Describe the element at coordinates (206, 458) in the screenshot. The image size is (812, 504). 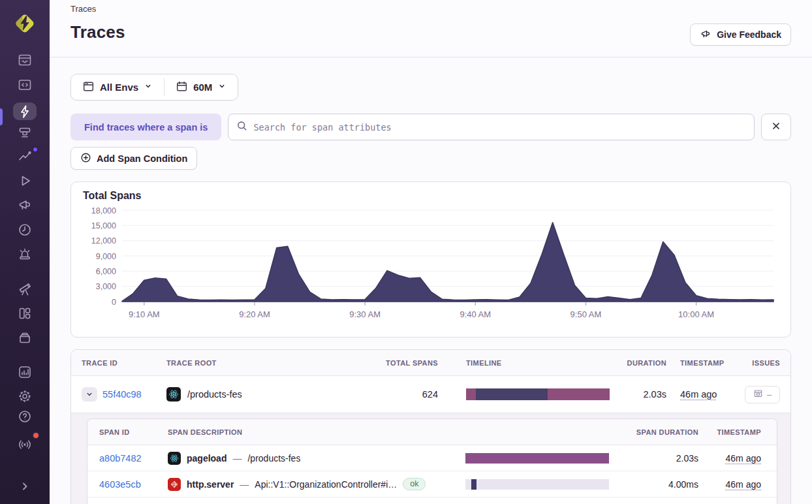
I see `span-op: pageload` at that location.